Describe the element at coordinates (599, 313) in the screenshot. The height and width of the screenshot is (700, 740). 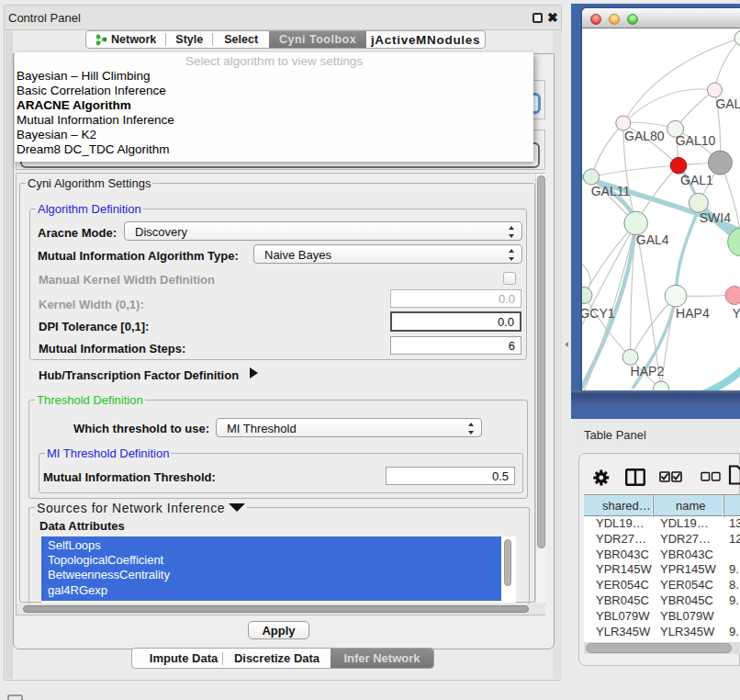
I see `svg-text: GCY1` at that location.